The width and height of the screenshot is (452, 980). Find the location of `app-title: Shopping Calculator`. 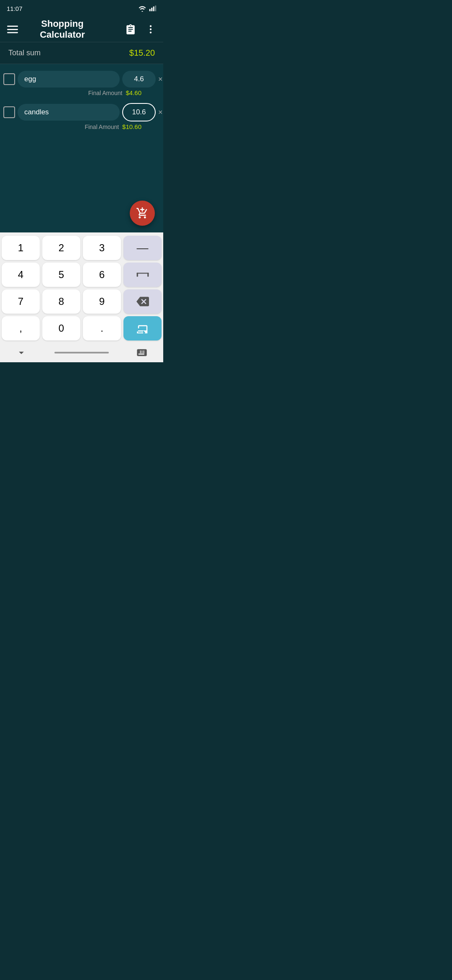

app-title: Shopping Calculator is located at coordinates (72, 29).